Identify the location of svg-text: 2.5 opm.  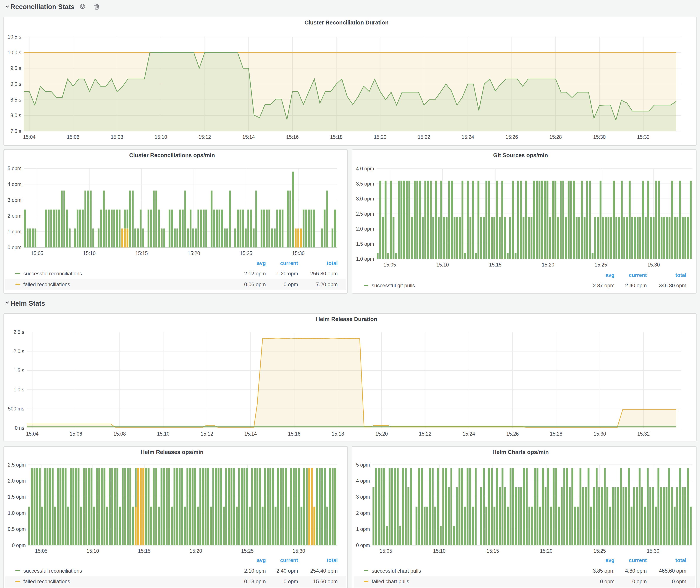
(365, 214).